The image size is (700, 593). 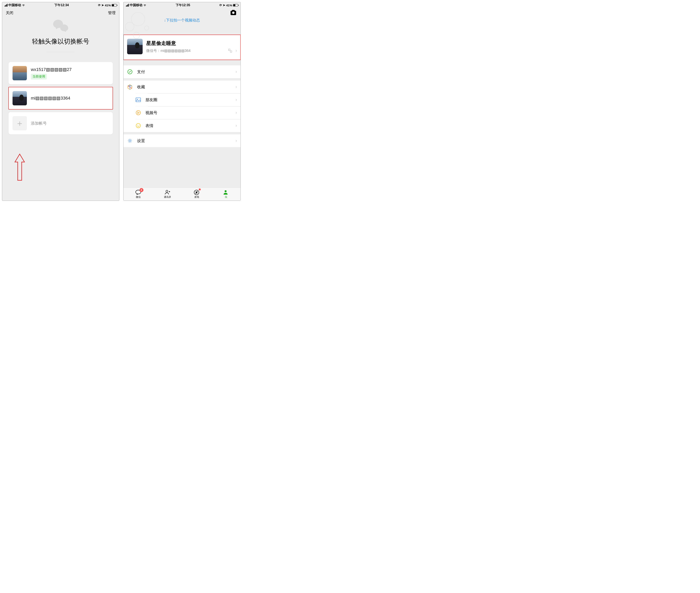 What do you see at coordinates (20, 167) in the screenshot?
I see `annotation-up-arrow` at bounding box center [20, 167].